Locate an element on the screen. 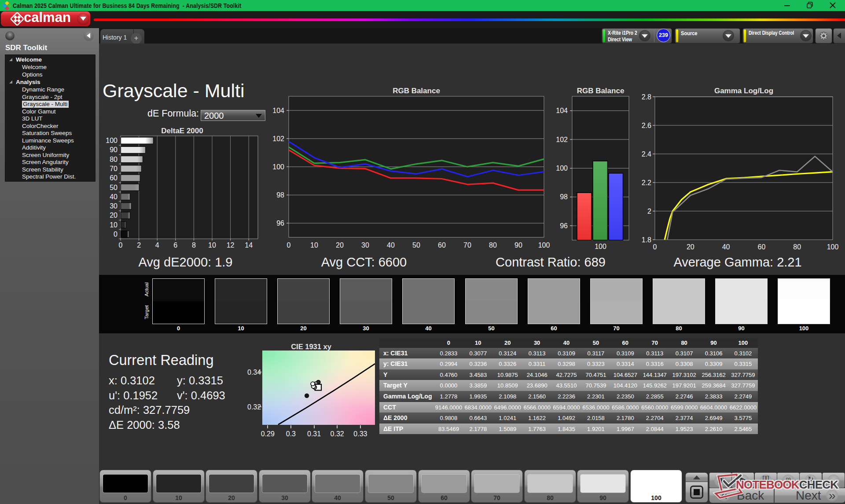 Image resolution: width=845 pixels, height=504 pixels. svg-text: 12 is located at coordinates (231, 245).